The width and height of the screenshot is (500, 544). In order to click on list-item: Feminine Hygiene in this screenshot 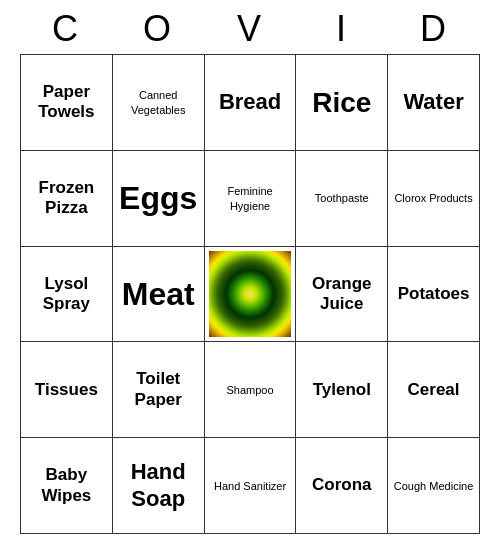, I will do `click(250, 198)`.